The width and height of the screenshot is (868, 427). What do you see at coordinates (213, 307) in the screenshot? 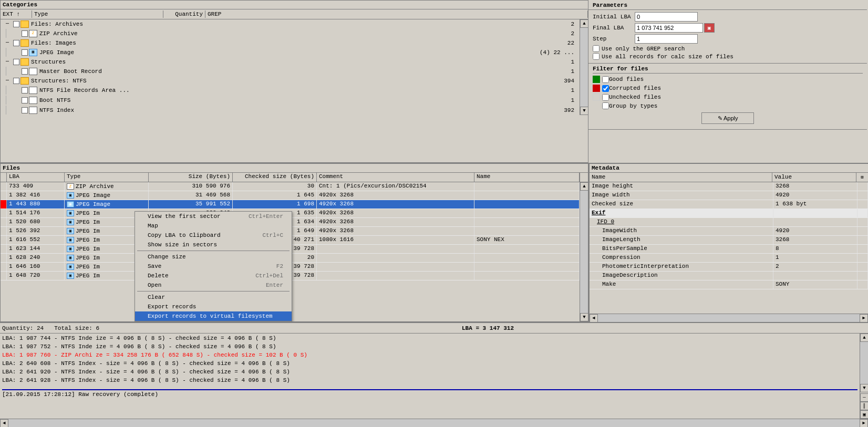
I see `ctx-export-records: Export records` at bounding box center [213, 307].